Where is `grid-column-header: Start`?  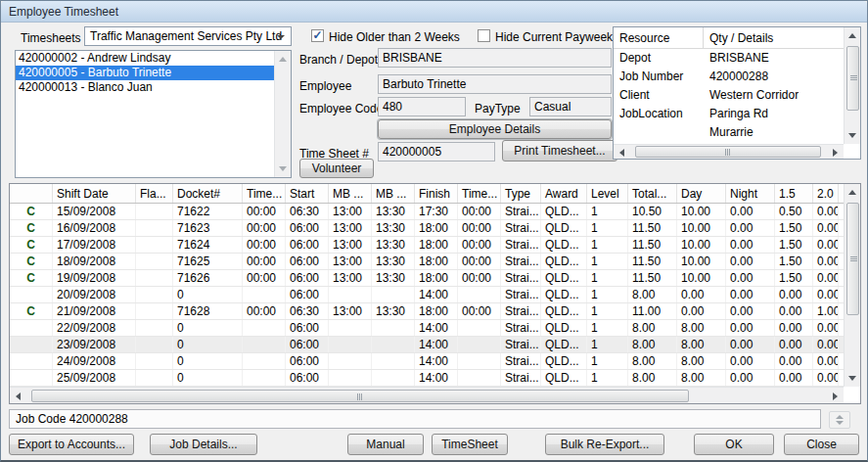 grid-column-header: Start is located at coordinates (307, 194).